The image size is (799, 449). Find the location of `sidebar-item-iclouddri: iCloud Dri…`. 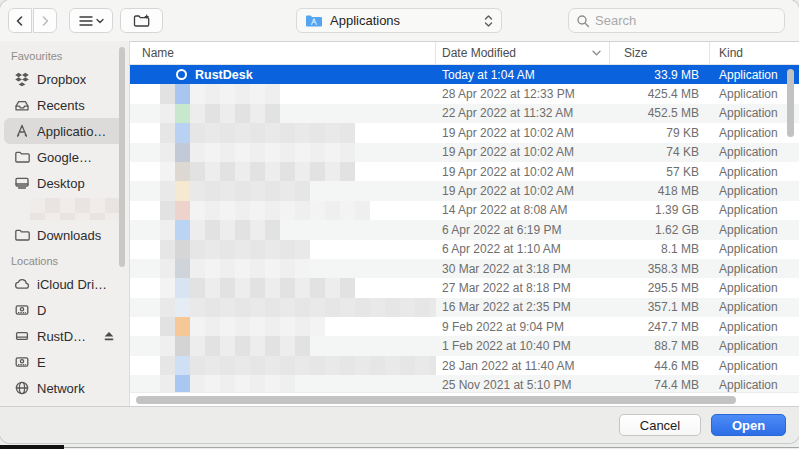

sidebar-item-iclouddri: iCloud Dri… is located at coordinates (64, 284).